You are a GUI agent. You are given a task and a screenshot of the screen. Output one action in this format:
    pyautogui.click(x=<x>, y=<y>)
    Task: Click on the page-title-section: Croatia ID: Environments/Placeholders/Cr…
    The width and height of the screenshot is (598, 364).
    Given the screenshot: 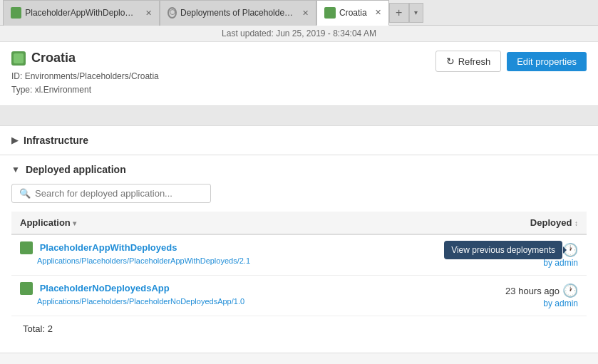 What is the action you would take?
    pyautogui.click(x=86, y=74)
    